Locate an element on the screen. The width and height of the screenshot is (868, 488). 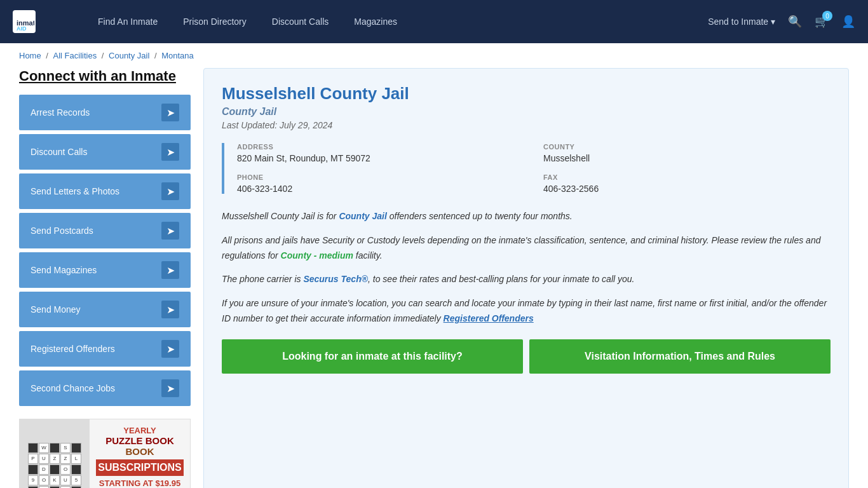
user-icon: 👤 is located at coordinates (848, 22).